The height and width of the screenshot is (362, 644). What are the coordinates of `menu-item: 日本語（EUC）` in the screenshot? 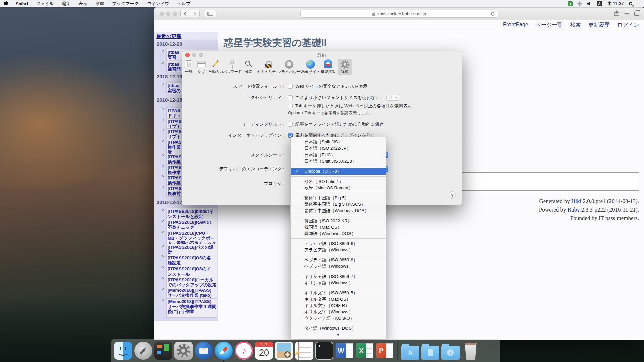 It's located at (338, 155).